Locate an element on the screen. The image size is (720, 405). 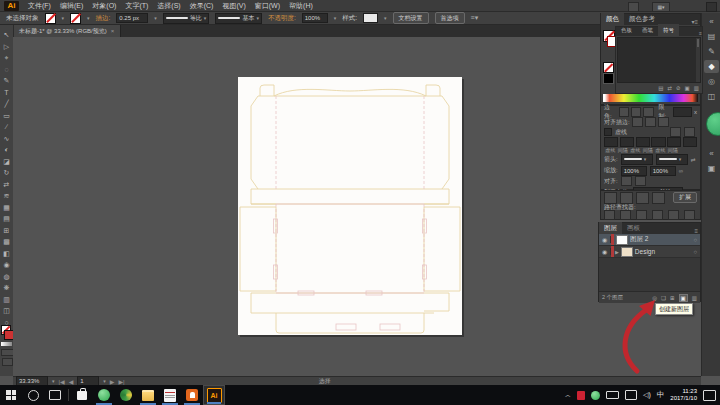
document-tab: 未标题-1* @ 33.33% (RGB/预览) × is located at coordinates (67, 31).